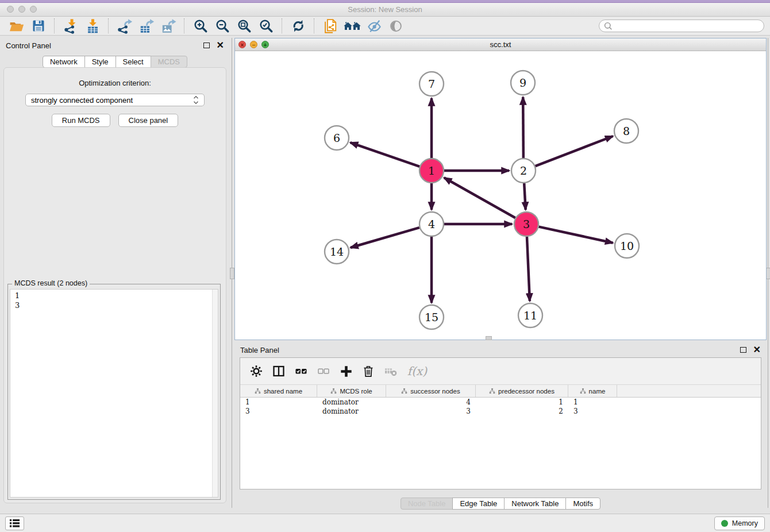 The width and height of the screenshot is (770, 532). Describe the element at coordinates (385, 9) in the screenshot. I see `window-title: Session: New Session` at that location.